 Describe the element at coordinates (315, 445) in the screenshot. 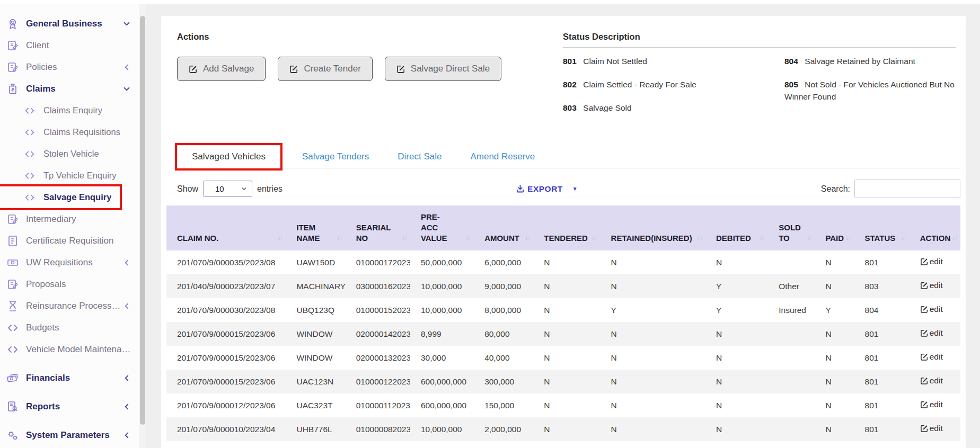

I see `cell-item-name: UGT544W` at that location.